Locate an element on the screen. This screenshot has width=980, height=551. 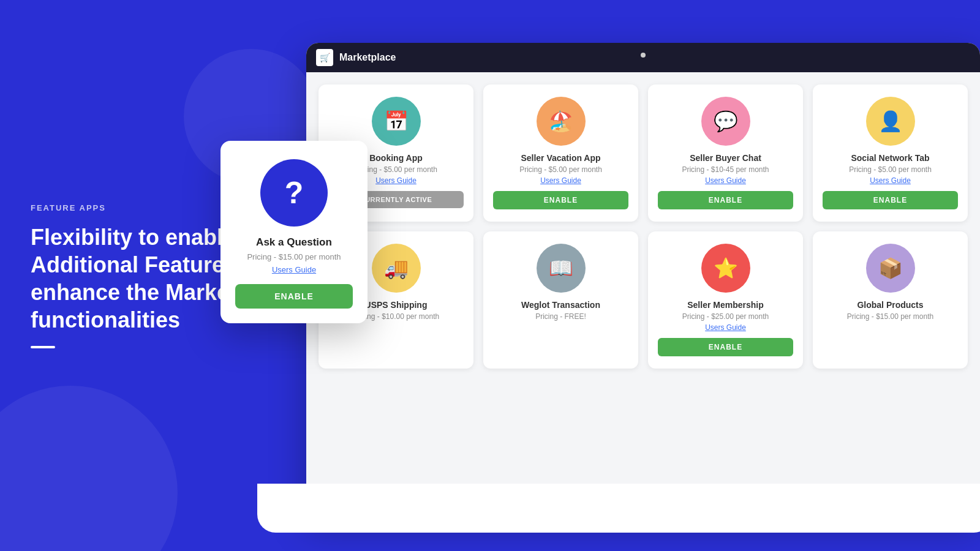
app-icon-circle: 📖 is located at coordinates (561, 268).